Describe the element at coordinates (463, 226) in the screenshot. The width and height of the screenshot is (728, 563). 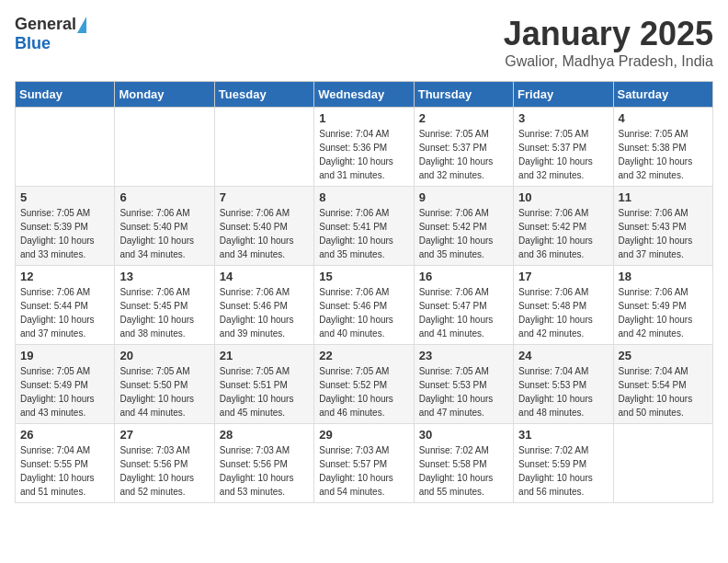
I see `calendar-cell: 9Sunrise: 7:06 AMSunset: 5:42 PMDaylight…` at that location.